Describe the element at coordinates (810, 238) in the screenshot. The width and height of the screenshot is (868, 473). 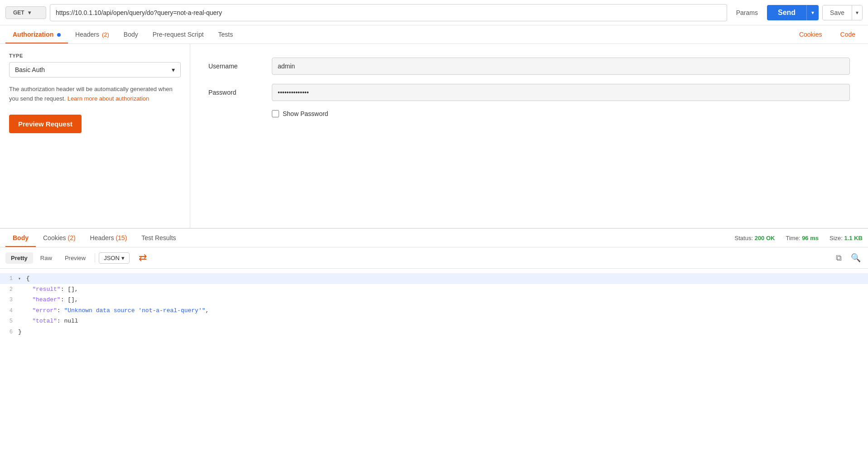
I see `time-value: 96 ms` at that location.